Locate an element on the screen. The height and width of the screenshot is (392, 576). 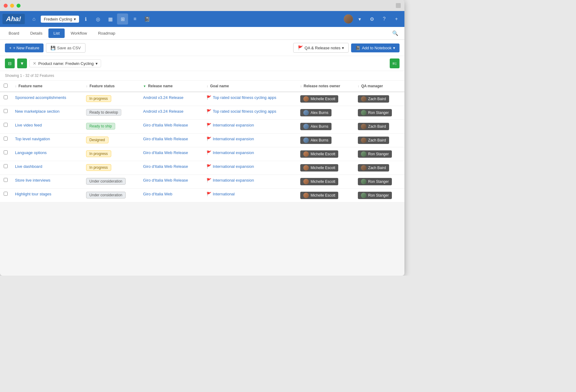
select-all-checkbox is located at coordinates (6, 86).